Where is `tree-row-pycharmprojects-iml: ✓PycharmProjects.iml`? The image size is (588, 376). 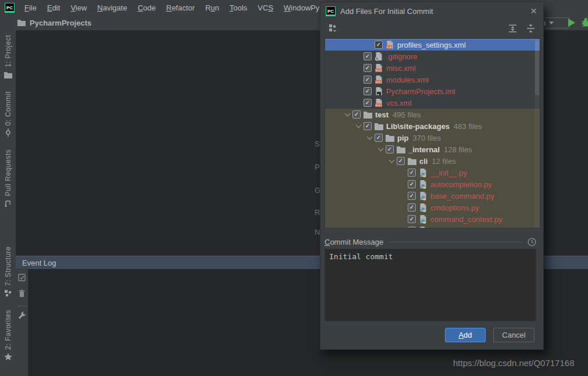
tree-row-pycharmprojects-iml: ✓PycharmProjects.iml is located at coordinates (433, 91).